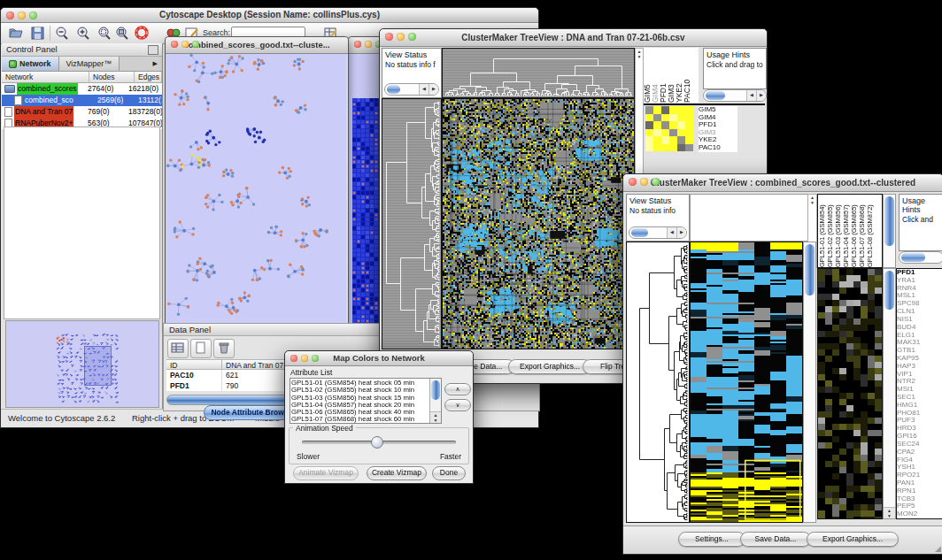 This screenshot has width=942, height=560. Describe the element at coordinates (38, 34) in the screenshot. I see `save-icon` at that location.